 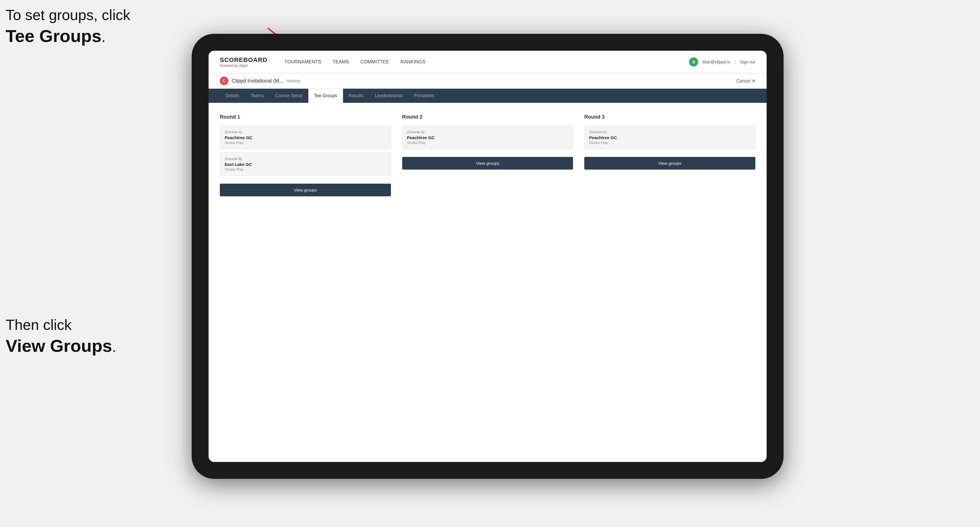 What do you see at coordinates (289, 96) in the screenshot?
I see `tab-course-setup: Course Setup` at bounding box center [289, 96].